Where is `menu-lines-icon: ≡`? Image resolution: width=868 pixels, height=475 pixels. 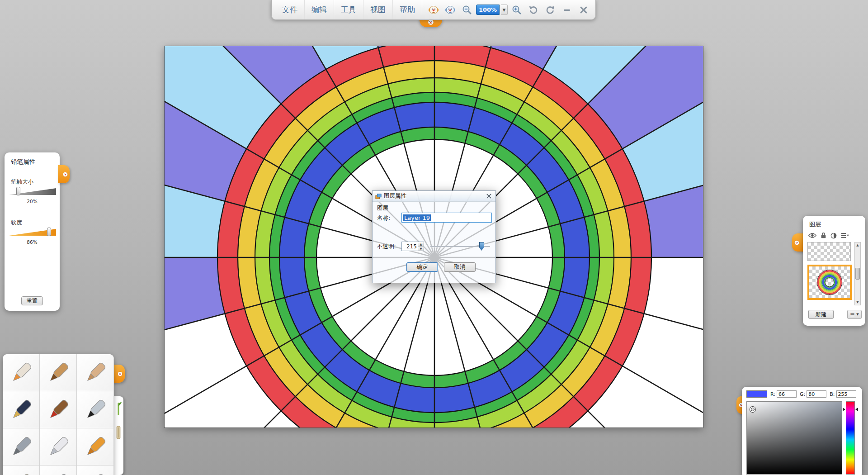
menu-lines-icon: ≡ is located at coordinates (853, 315).